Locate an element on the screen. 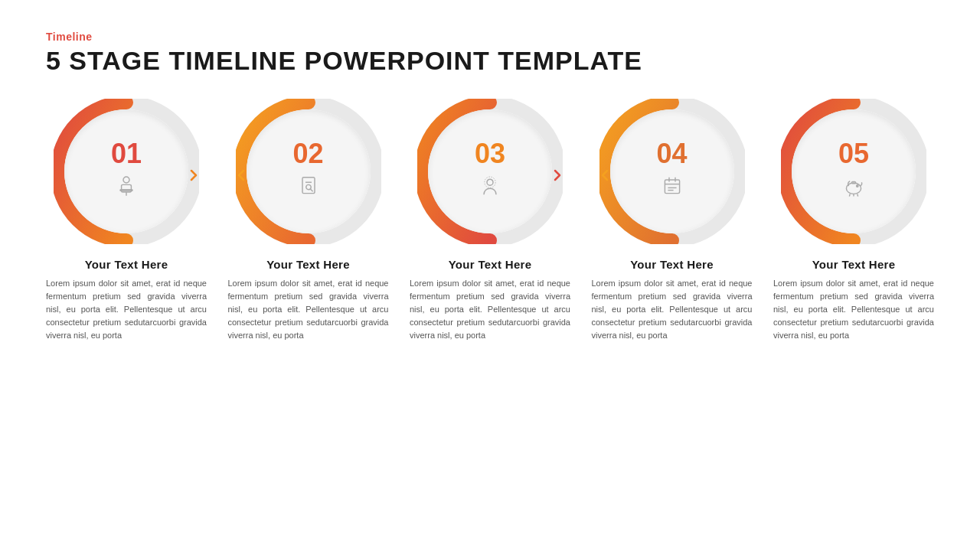  stage-5-text: Lorem ipsum dolor sit amet, erat id nequ… is located at coordinates (854, 309).